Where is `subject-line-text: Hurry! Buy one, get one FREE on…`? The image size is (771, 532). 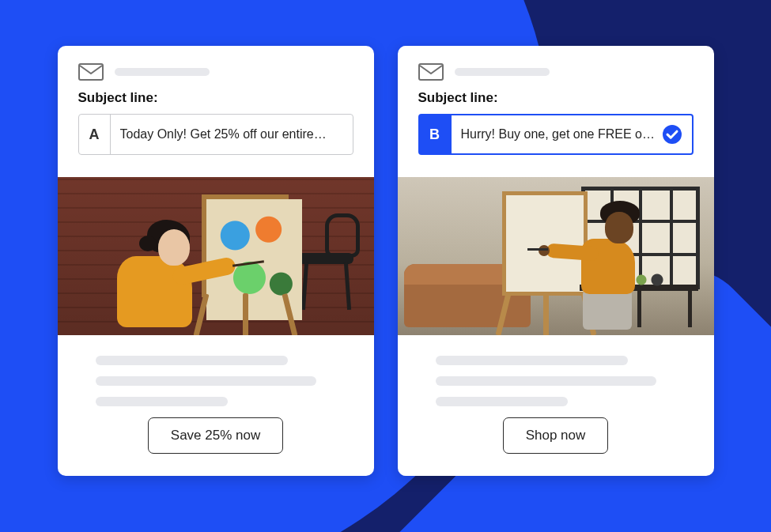 subject-line-text: Hurry! Buy one, get one FREE on… is located at coordinates (572, 134).